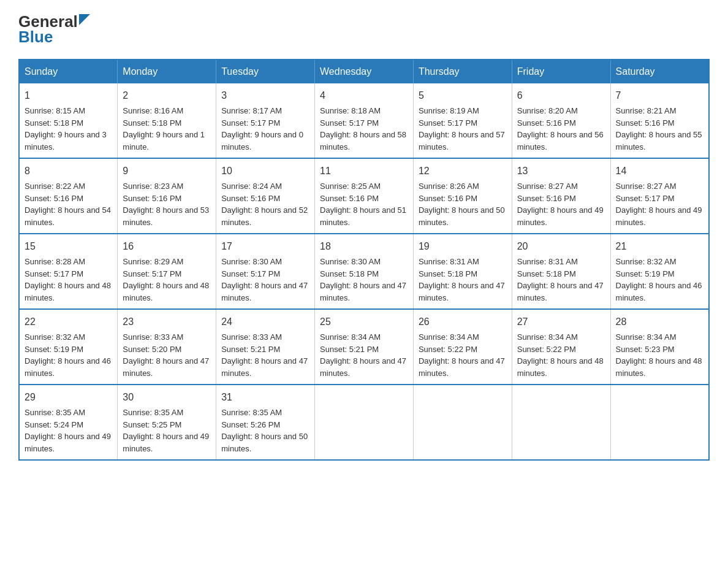 The image size is (728, 563). I want to click on day-number: 3, so click(265, 96).